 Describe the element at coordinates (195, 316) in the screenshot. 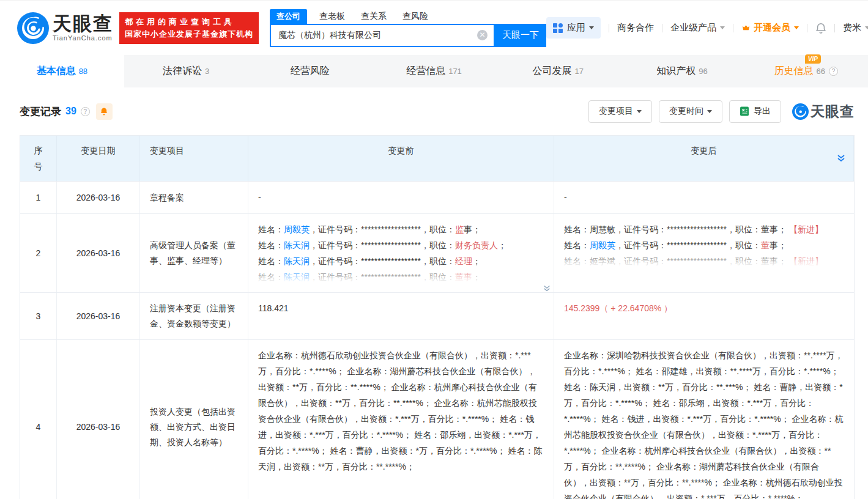

I see `cell-change-item: 注册资本变更（注册资金、资金数额等变更）` at that location.